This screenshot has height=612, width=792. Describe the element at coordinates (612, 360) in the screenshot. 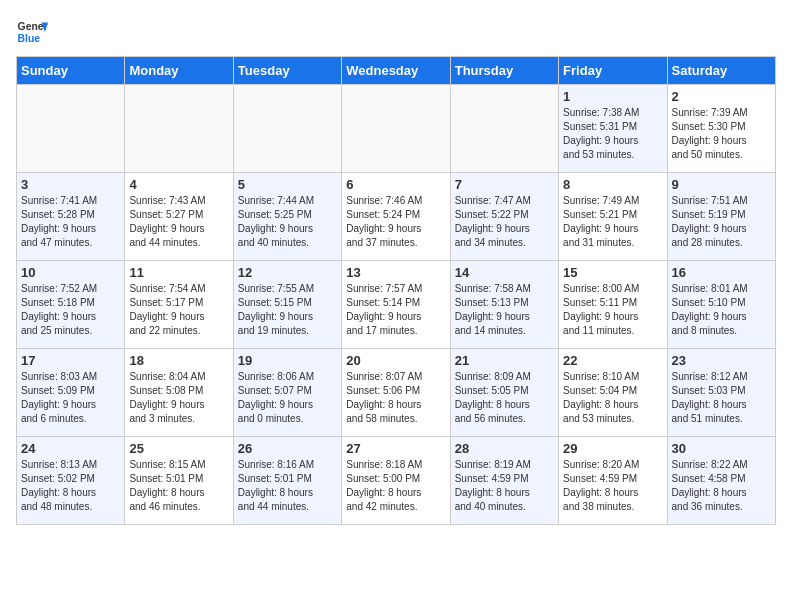

I see `day-number: 22` at that location.